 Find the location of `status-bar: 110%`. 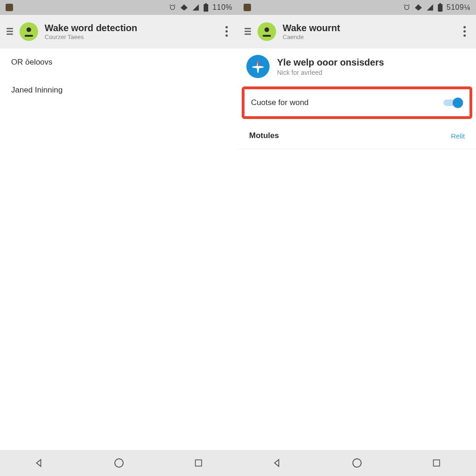

status-bar: 110% is located at coordinates (119, 7).